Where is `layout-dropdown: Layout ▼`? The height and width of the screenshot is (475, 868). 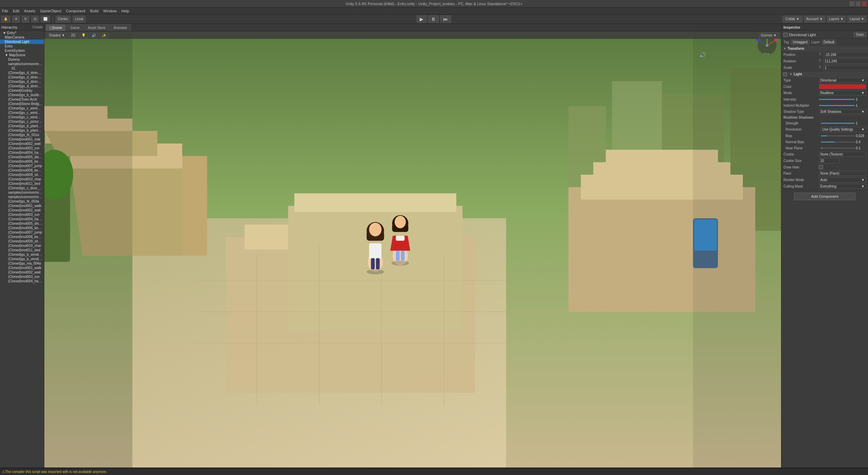 layout-dropdown: Layout ▼ is located at coordinates (857, 19).